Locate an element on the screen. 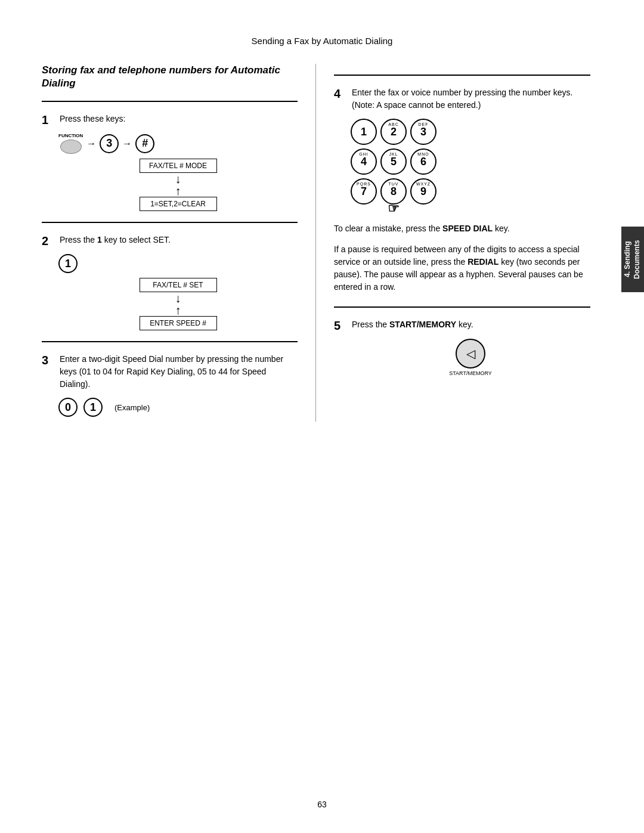  kp-letters-8: TUV is located at coordinates (394, 184).